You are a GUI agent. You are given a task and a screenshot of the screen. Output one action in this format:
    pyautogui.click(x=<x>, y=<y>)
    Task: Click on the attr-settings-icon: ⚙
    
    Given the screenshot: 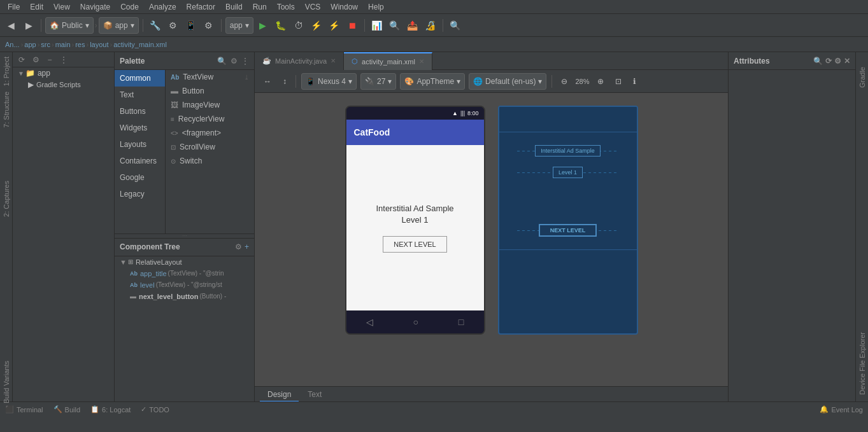 What is the action you would take?
    pyautogui.click(x=838, y=61)
    